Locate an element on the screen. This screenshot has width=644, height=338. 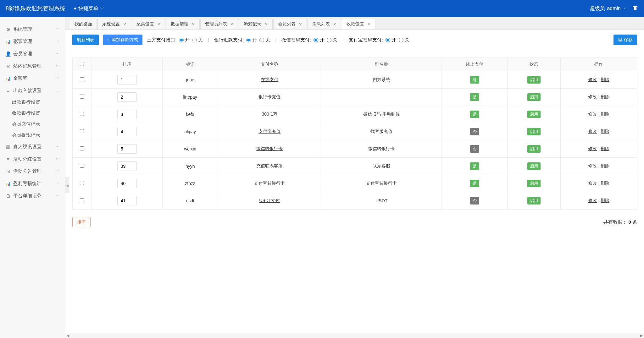
sidebar-subitem: 会员提现记录 is located at coordinates (33, 135).